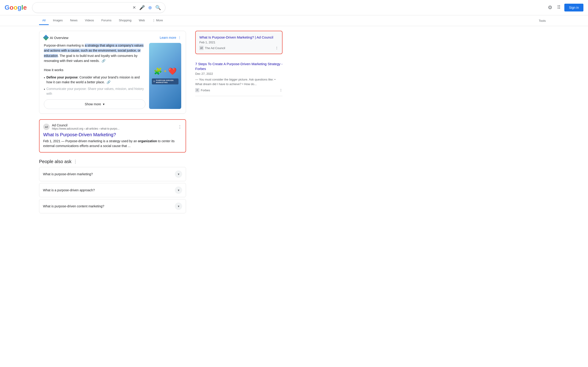  Describe the element at coordinates (113, 72) in the screenshot. I see `ai-overview-panel: AI Overview Learn more ⋮ Purpose-driven …` at that location.